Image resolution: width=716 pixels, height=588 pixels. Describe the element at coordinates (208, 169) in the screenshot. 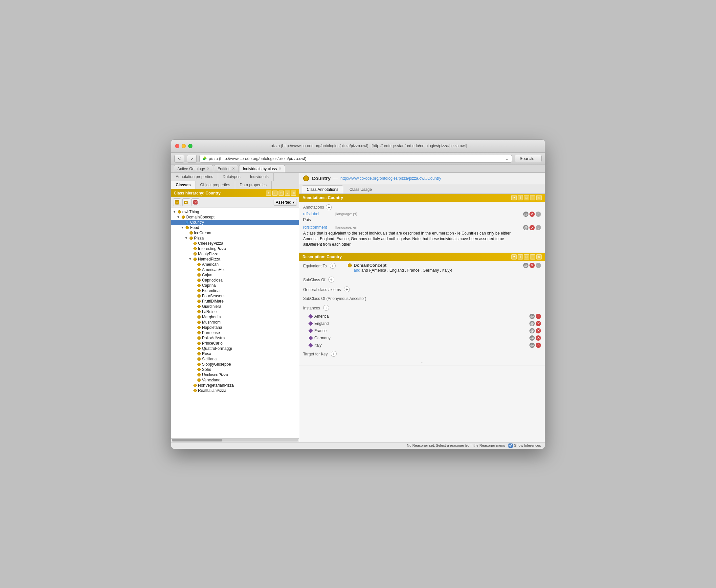

I see `tab-active-ontology-close: ✕` at that location.